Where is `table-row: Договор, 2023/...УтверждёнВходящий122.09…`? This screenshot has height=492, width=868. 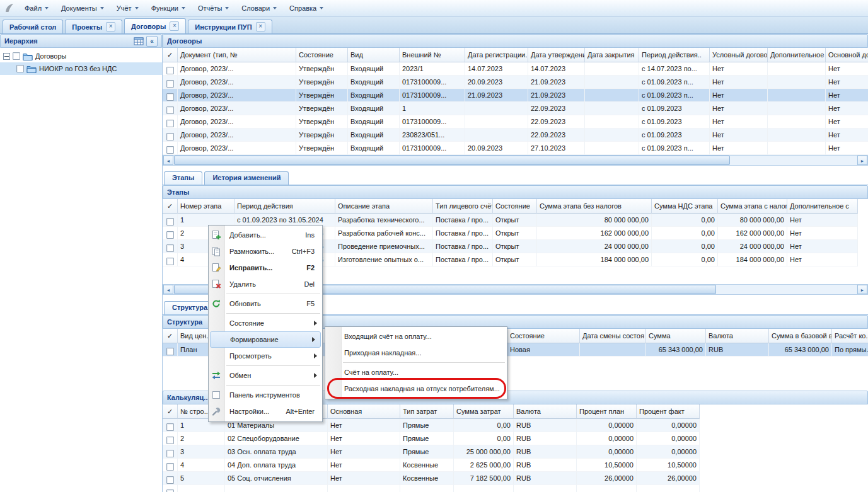
table-row: Договор, 2023/...УтверждёнВходящий122.09… is located at coordinates (516, 108).